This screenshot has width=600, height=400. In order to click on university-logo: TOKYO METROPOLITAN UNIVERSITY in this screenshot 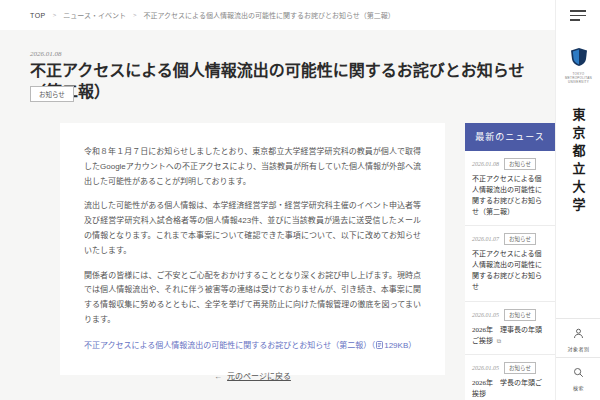, I will do `click(578, 66)`.